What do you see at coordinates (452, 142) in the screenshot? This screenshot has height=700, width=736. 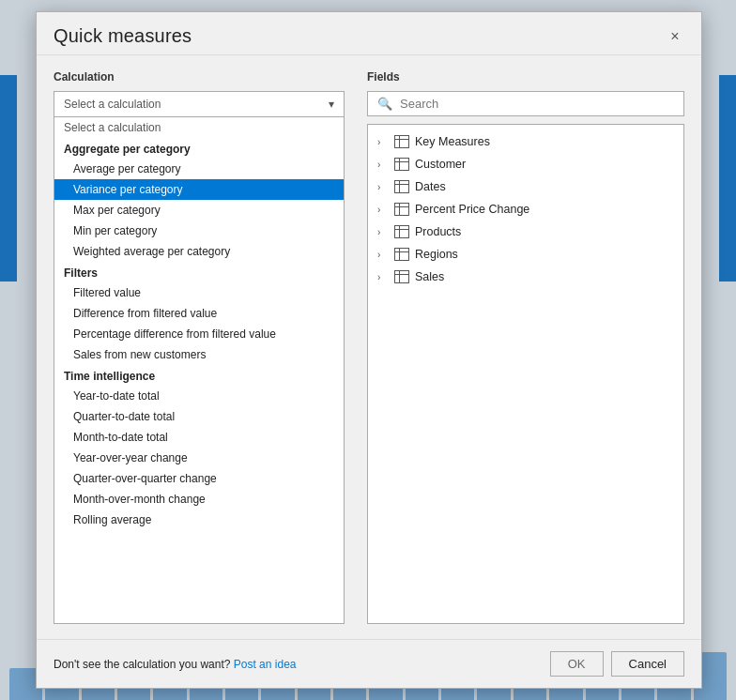 I see `field-label: Key Measures` at bounding box center [452, 142].